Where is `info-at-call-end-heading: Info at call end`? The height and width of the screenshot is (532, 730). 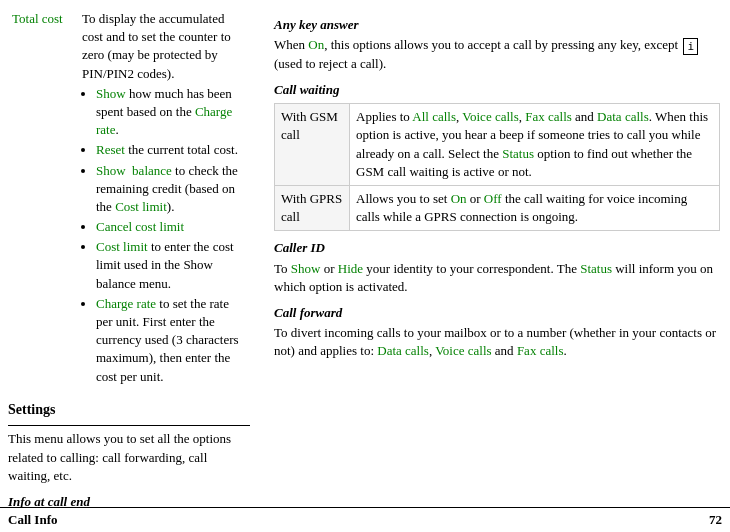 info-at-call-end-heading: Info at call end is located at coordinates (129, 500).